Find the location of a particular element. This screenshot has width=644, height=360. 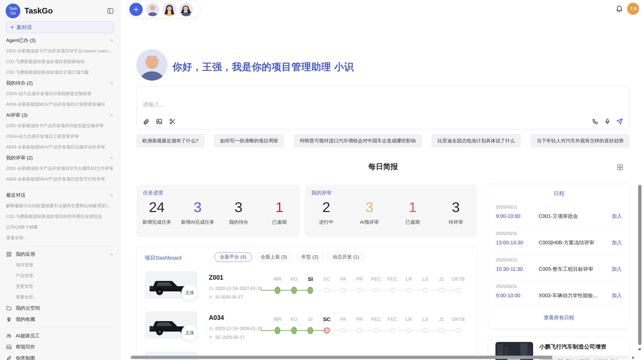

sidebar-item: A034-全新新能源MUV产品开发项目法规符合性评审 is located at coordinates (60, 147).